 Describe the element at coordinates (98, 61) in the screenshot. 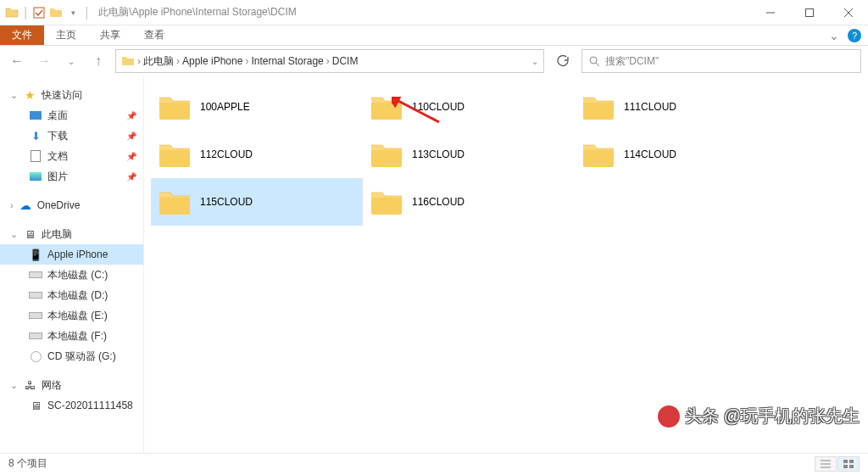

I see `up-button: ↑` at that location.